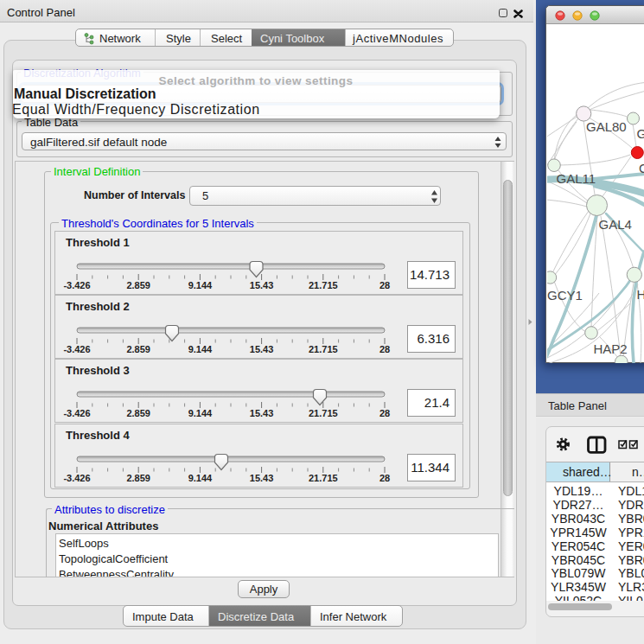 The height and width of the screenshot is (644, 644). I want to click on svg-text: H, so click(641, 294).